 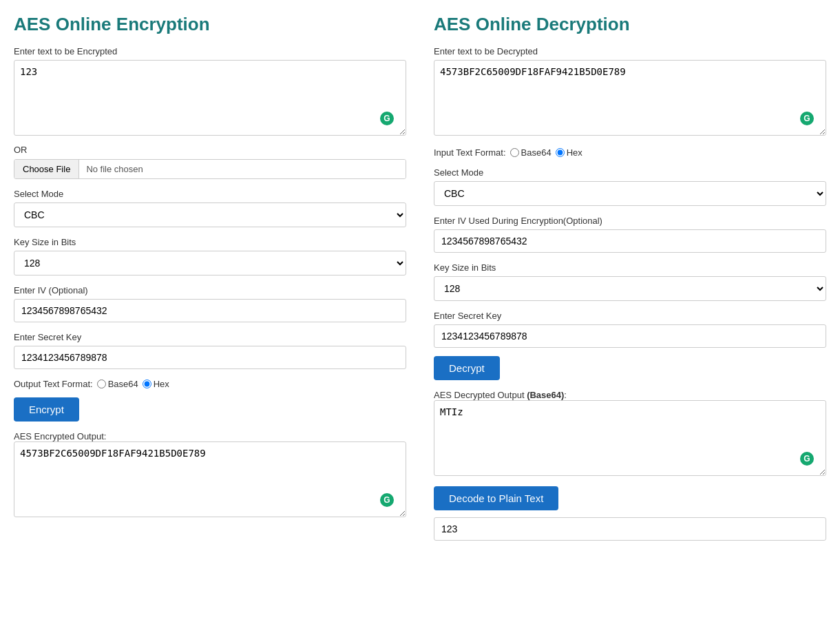 I want to click on decrypt-output-format: (Base64), so click(x=545, y=395).